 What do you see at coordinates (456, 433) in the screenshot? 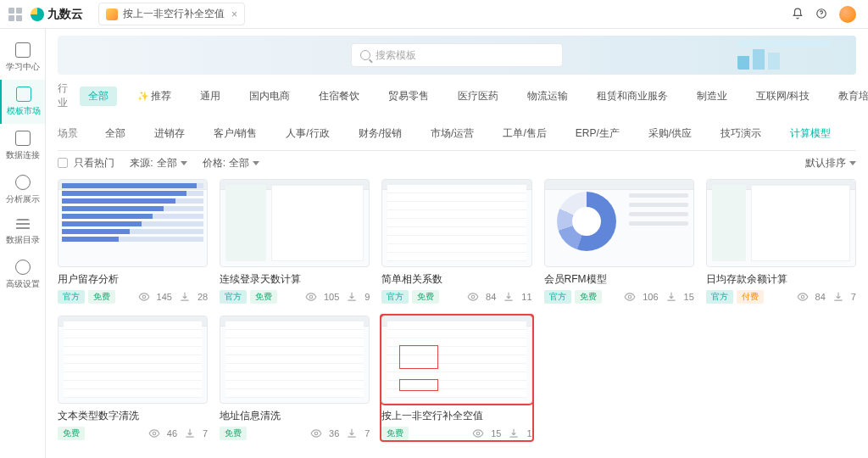
I see `card-meta: 免费 15 1` at bounding box center [456, 433].